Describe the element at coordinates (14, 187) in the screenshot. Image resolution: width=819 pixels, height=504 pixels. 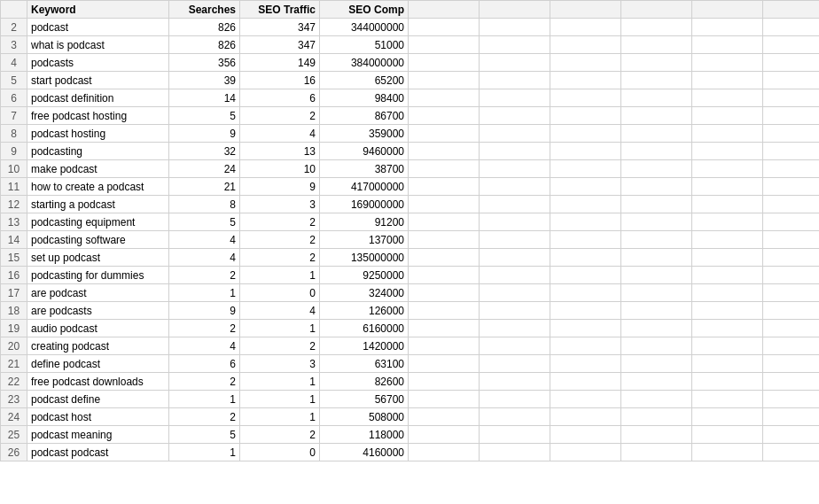
I see `row-number: 11` at that location.